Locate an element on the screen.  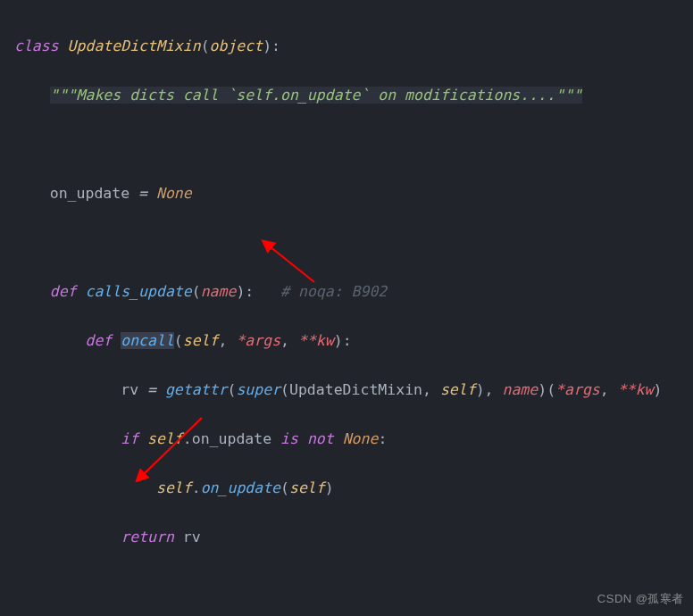
code-line: on_update = None is located at coordinates (354, 194).